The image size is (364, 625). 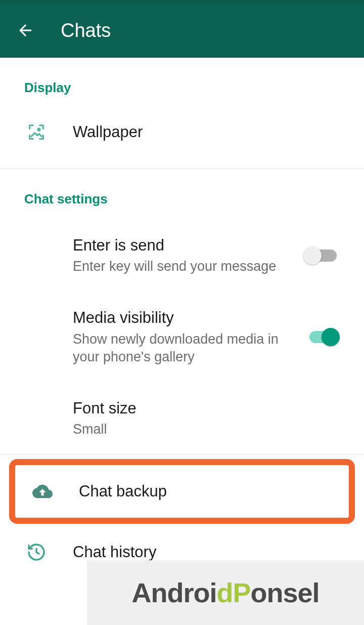 What do you see at coordinates (42, 491) in the screenshot?
I see `cloud-upload-icon` at bounding box center [42, 491].